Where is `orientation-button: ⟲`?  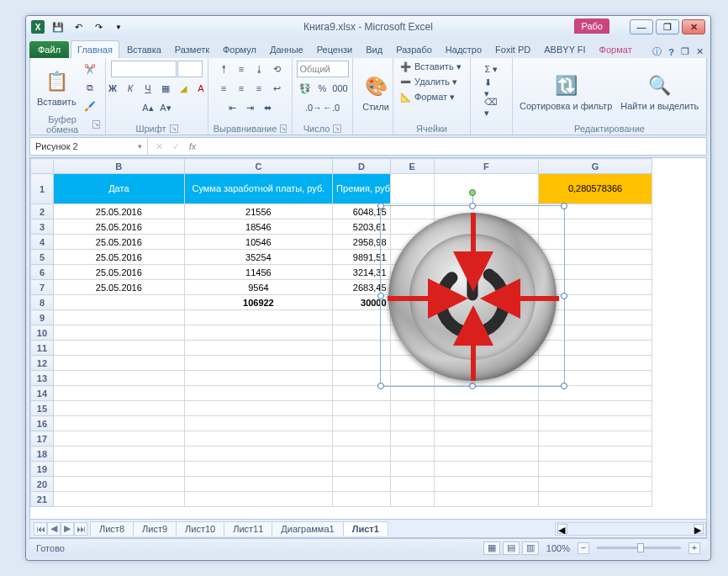 orientation-button: ⟲ is located at coordinates (277, 69).